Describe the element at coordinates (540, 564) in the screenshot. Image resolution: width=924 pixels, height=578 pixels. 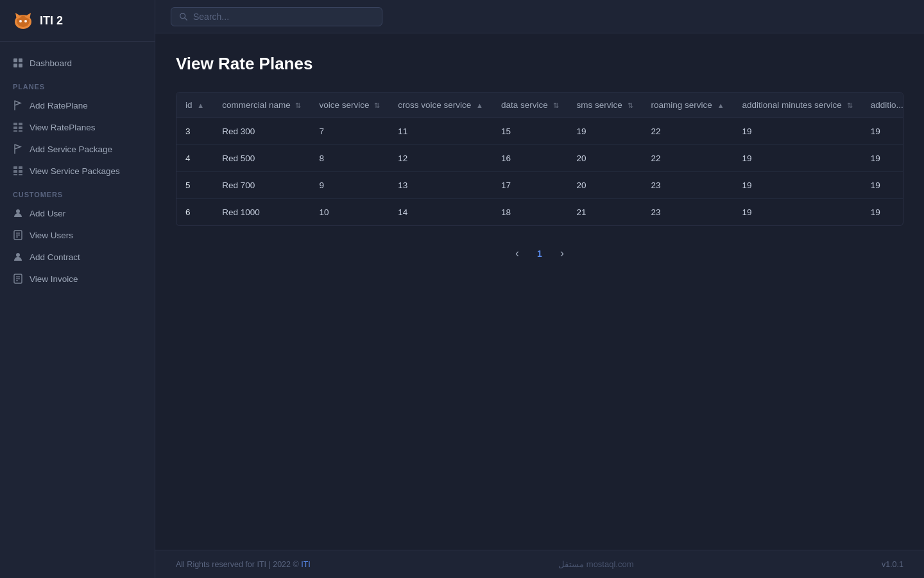
I see `footer: All Rights reserved for ITI | 2022 © ITI…` at that location.